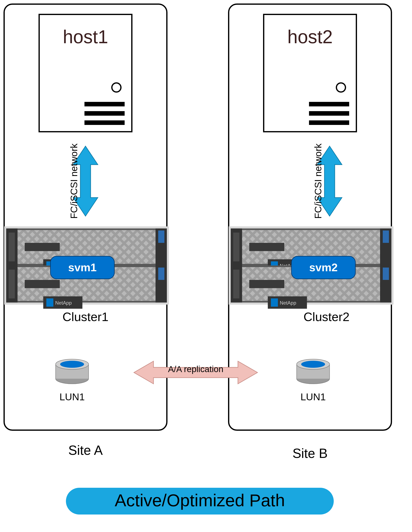 Image resolution: width=412 pixels, height=532 pixels. What do you see at coordinates (326, 317) in the screenshot?
I see `cluster2-label: Cluster2` at bounding box center [326, 317].